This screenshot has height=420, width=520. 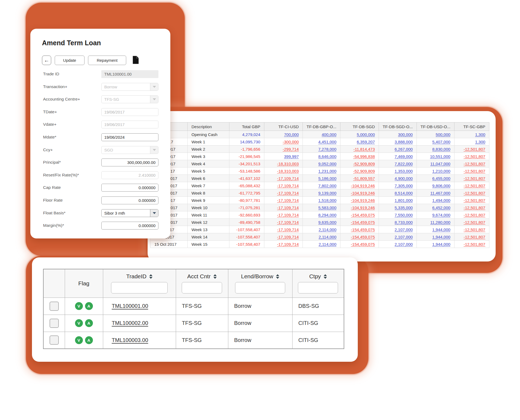 I want to click on filter-input-acct-cntr, so click(x=202, y=288).